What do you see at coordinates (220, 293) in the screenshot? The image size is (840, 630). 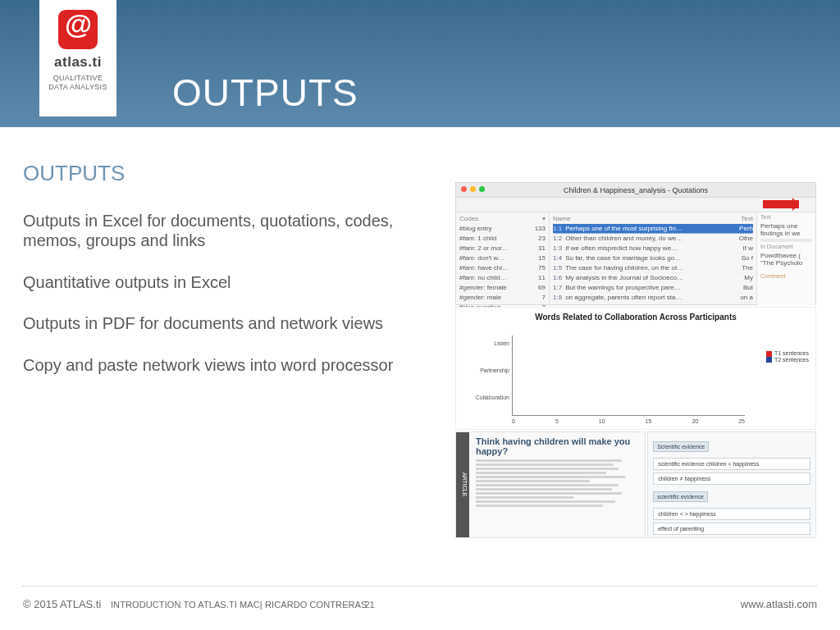 I see `bullets: Outputs in Excel for documents, quotatio…` at bounding box center [220, 293].